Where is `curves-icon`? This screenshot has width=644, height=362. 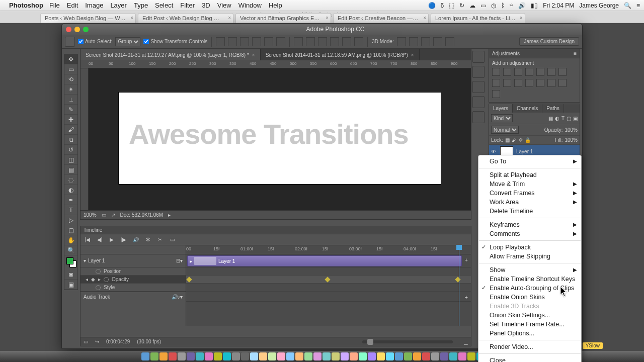
curves-icon is located at coordinates (518, 72).